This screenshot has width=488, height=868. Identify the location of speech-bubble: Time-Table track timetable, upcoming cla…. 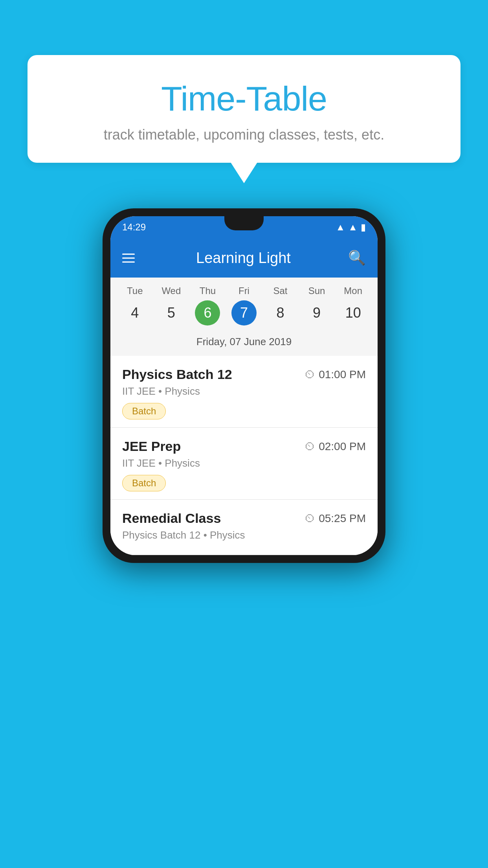
(244, 109).